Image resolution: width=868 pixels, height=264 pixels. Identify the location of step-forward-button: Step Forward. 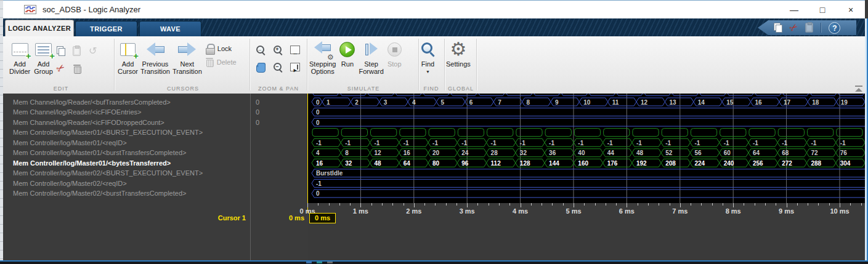
(371, 57).